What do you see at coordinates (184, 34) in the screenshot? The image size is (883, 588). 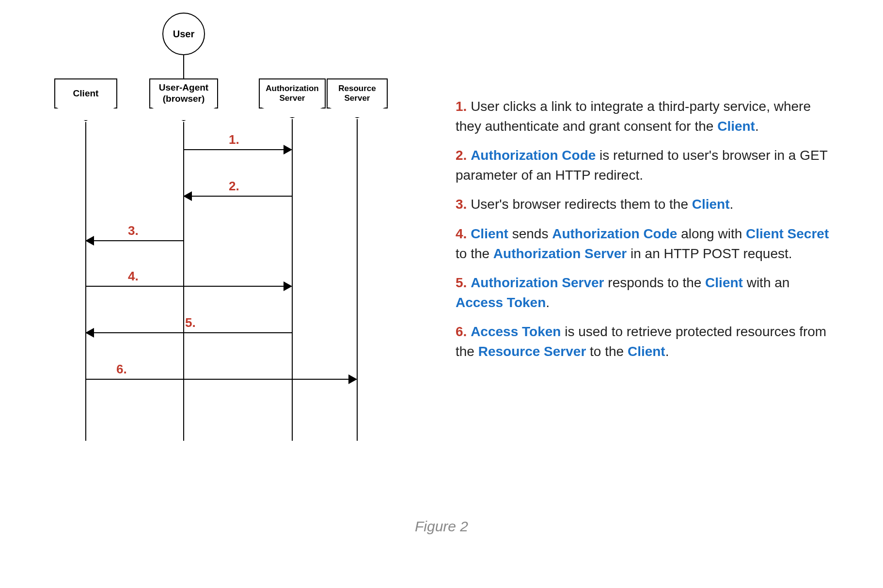 I see `actor-user: User` at bounding box center [184, 34].